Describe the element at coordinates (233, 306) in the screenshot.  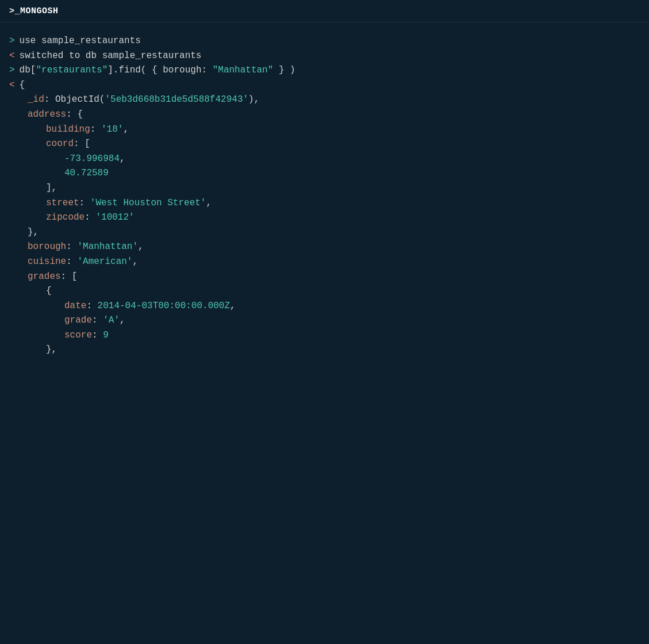
I see `date-comma: ,` at that location.